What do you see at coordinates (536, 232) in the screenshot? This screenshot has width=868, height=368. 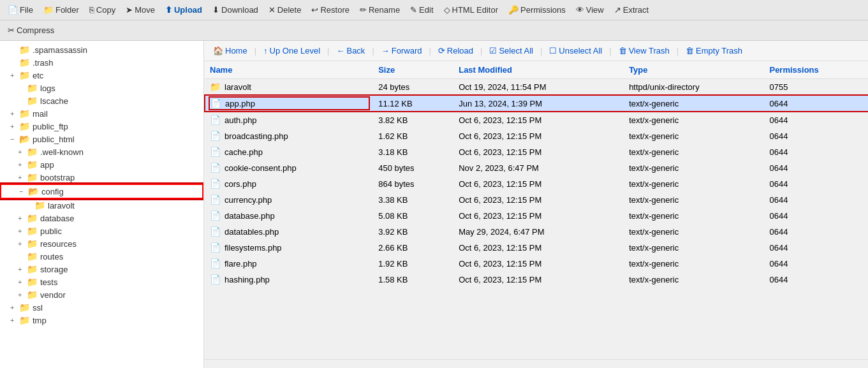 I see `table-row: 📄datatables.php3.92 KBMay 29, 2024, 6:47…` at bounding box center [536, 232].